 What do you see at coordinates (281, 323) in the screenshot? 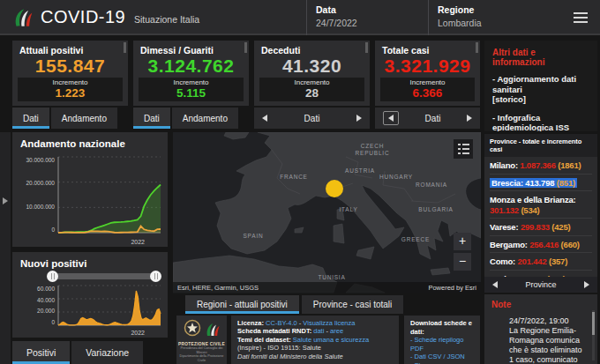
I see `licenza-link: CC-BY-4.0` at bounding box center [281, 323].